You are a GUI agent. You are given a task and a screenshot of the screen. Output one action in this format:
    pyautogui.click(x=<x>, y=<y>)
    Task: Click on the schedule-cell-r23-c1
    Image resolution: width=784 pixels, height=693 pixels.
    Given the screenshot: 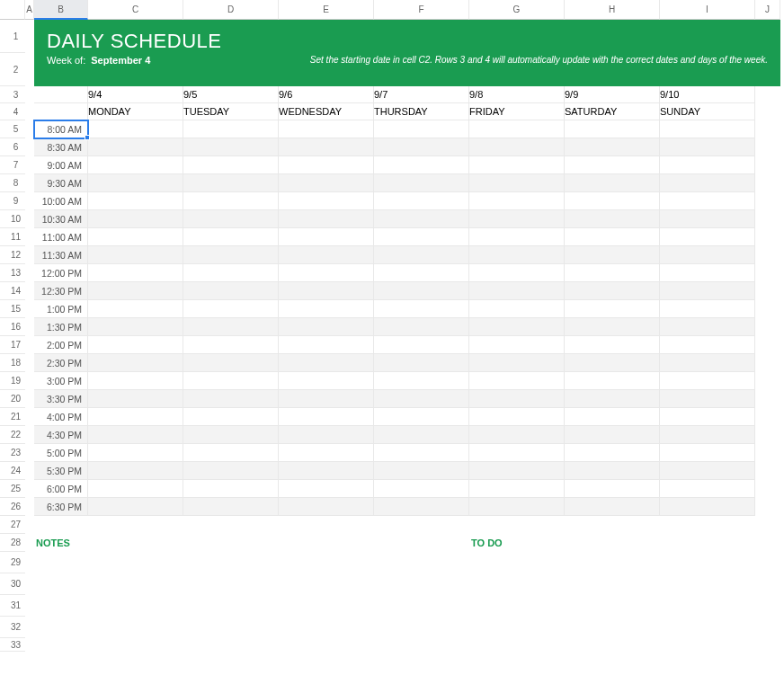 What is the action you would take?
    pyautogui.click(x=231, y=453)
    